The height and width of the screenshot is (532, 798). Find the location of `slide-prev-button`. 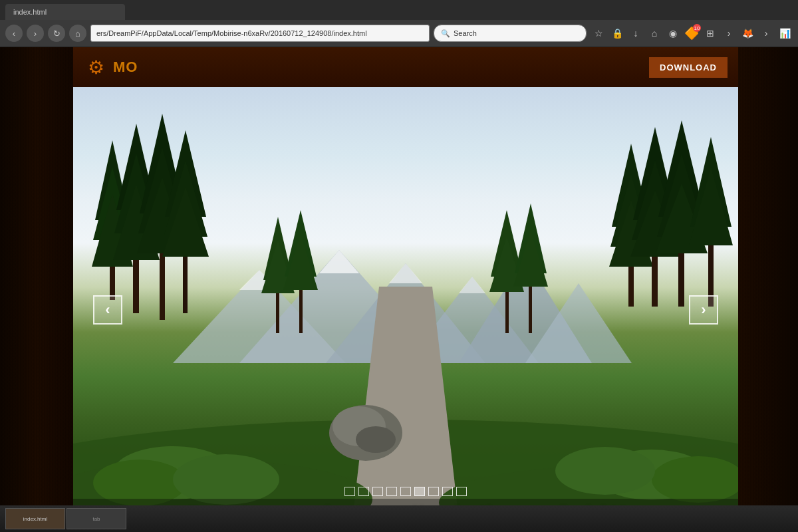

slide-prev-button is located at coordinates (108, 310).